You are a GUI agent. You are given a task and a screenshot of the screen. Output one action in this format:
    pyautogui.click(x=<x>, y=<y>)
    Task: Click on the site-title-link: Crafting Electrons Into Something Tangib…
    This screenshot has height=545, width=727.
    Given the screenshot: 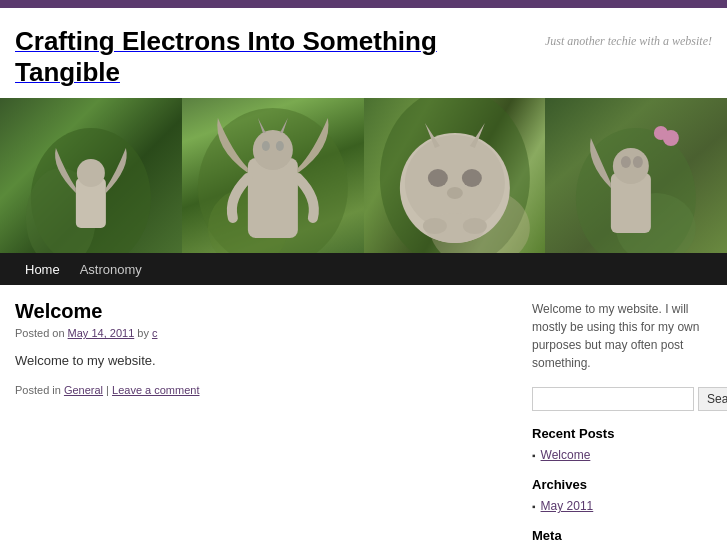 What is the action you would take?
    pyautogui.click(x=280, y=57)
    